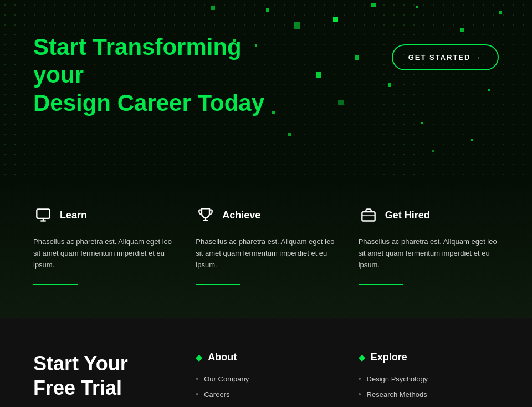 Image resolution: width=532 pixels, height=407 pixels. What do you see at coordinates (429, 253) in the screenshot?
I see `feature-gethired-desc: Phasellus ac pharetra est. Aliquam eget …` at bounding box center [429, 253].